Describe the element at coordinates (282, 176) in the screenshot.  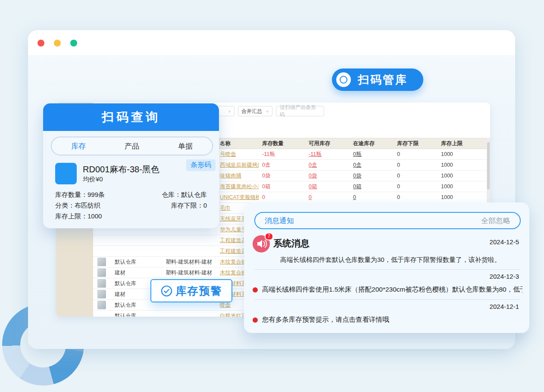
I see `cell-qty: 0袋` at that location.